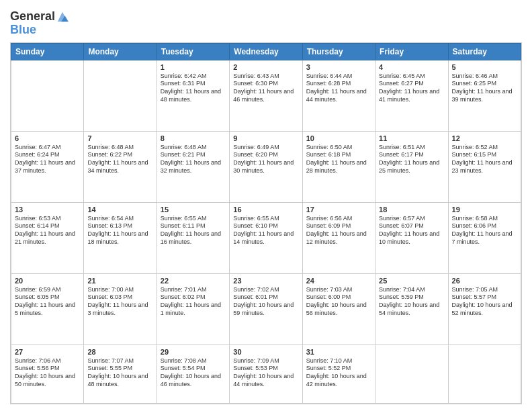  Describe the element at coordinates (339, 352) in the screenshot. I see `day-number: 31` at that location.